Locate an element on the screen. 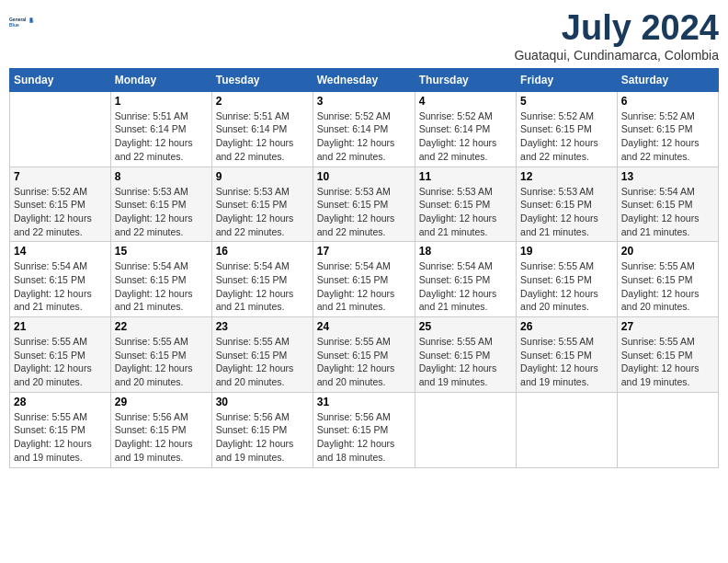 This screenshot has height=563, width=728. day-number: 4 is located at coordinates (465, 101).